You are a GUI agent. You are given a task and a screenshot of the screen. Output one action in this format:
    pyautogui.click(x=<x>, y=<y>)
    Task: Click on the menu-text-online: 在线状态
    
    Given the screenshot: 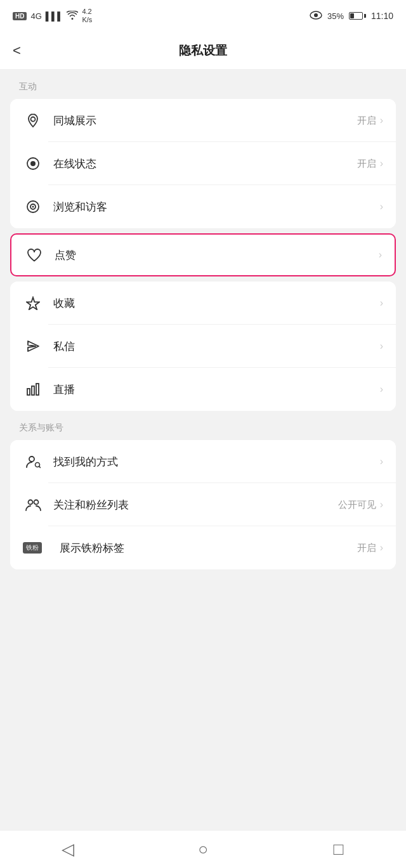 What is the action you would take?
    pyautogui.click(x=206, y=164)
    